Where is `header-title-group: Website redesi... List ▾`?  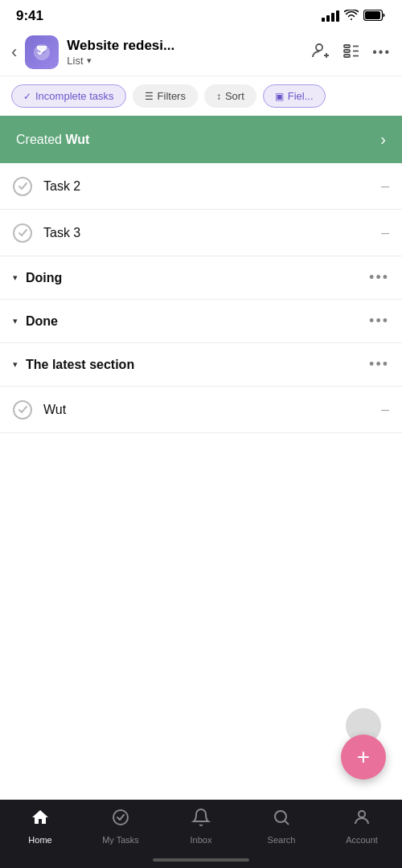
header-title-group: Website redesi... List ▾ is located at coordinates (189, 52).